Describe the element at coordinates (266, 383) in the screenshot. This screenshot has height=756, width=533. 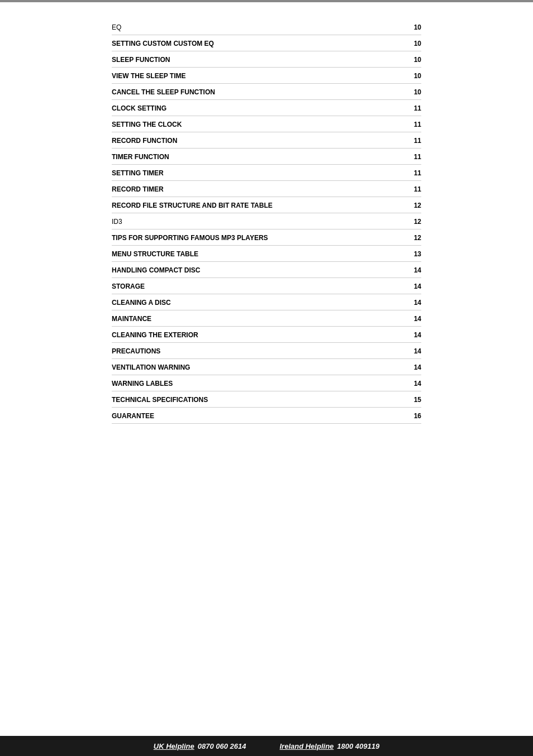
I see `toc-row: WARNING LABLES14` at that location.